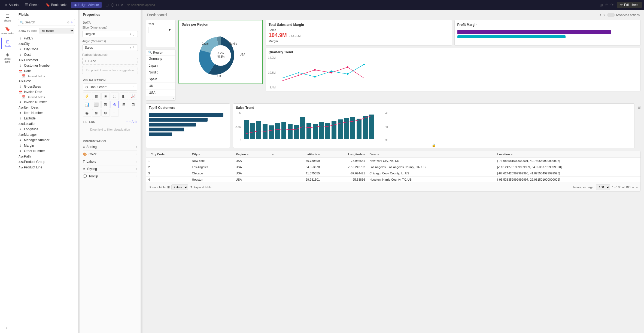  I want to click on field-grosssales: # GrossSales, so click(46, 87).